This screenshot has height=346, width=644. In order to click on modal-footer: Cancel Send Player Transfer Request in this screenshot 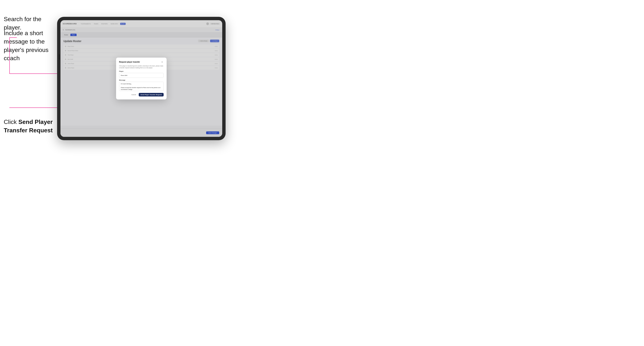, I will do `click(141, 95)`.